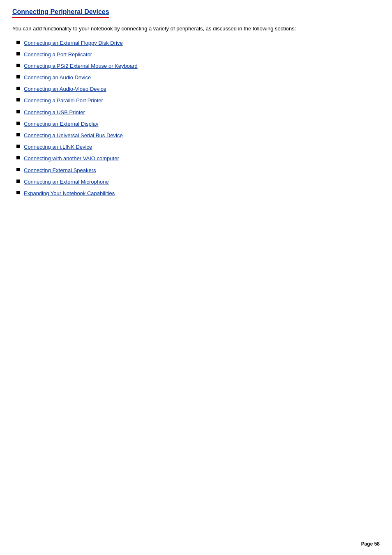 Image resolution: width=392 pixels, height=555 pixels. I want to click on link-parallel: Connecting a Parallel Port Printer, so click(63, 101).